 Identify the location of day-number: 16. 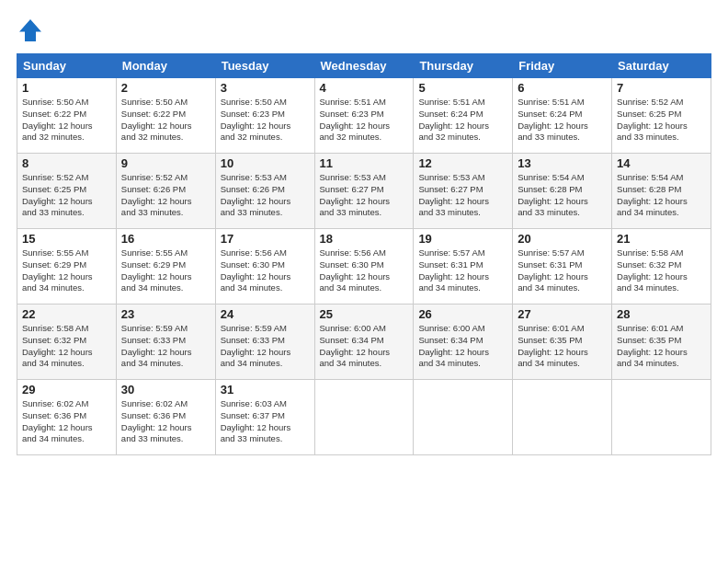
(165, 239).